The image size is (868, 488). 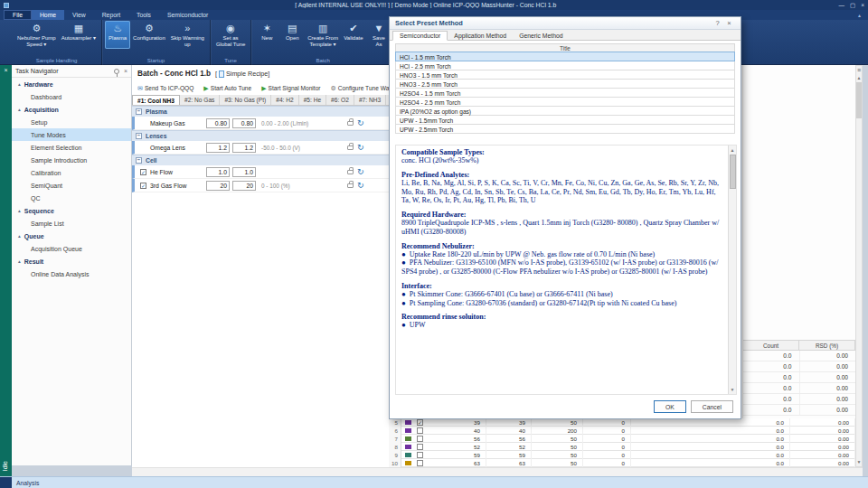 What do you see at coordinates (149, 34) in the screenshot?
I see `ribbon-button: ⚙ Configuration` at bounding box center [149, 34].